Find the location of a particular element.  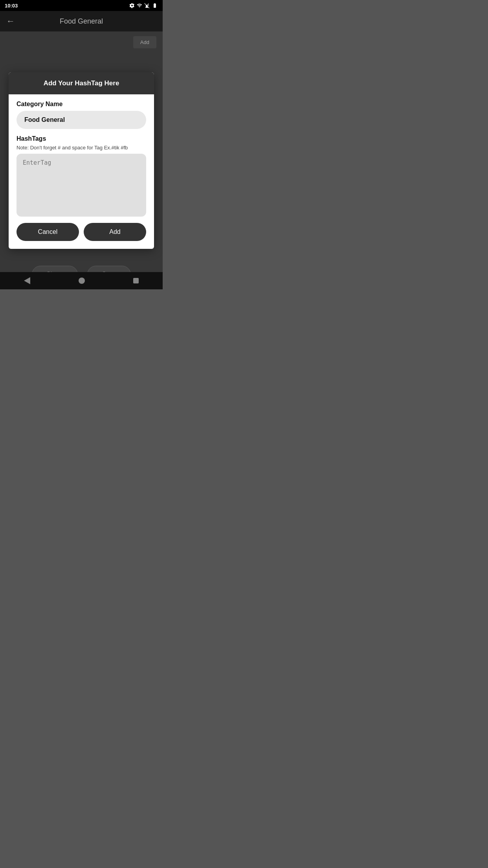

modal-overlay: Add Your HashTag Here Category Name Food… is located at coordinates (81, 160).